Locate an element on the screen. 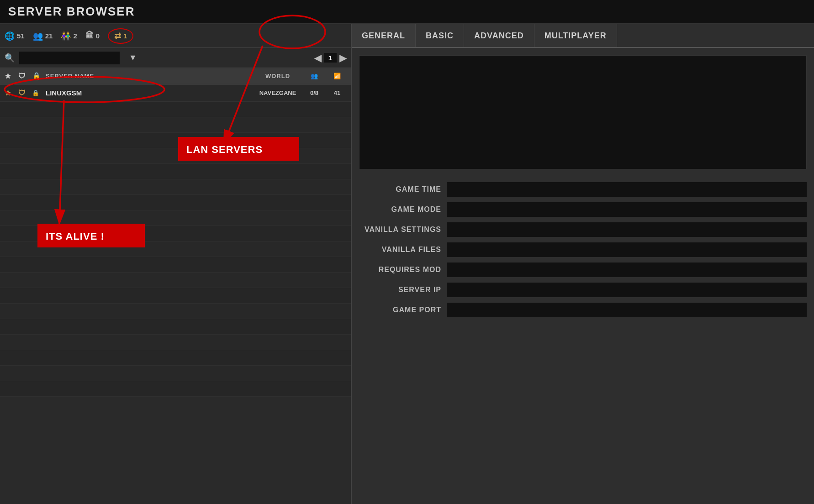 The image size is (814, 504). value-vanilla-settings is located at coordinates (627, 230).